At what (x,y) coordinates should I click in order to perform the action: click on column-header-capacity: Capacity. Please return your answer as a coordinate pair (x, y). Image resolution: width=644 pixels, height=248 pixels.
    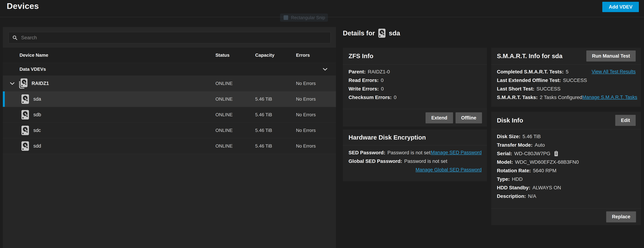
    Looking at the image, I should click on (276, 55).